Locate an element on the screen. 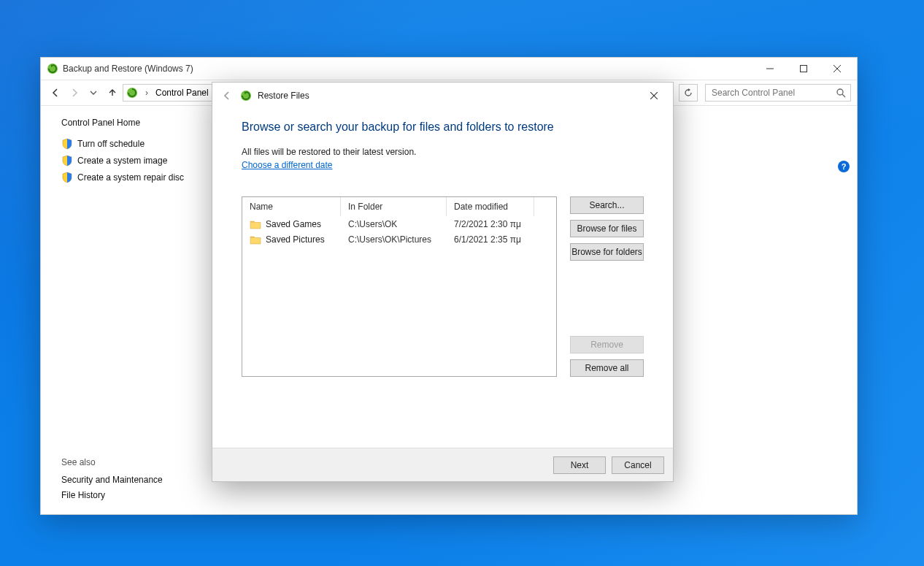 The image size is (924, 566). file-folder: C:\Users\OK is located at coordinates (394, 224).